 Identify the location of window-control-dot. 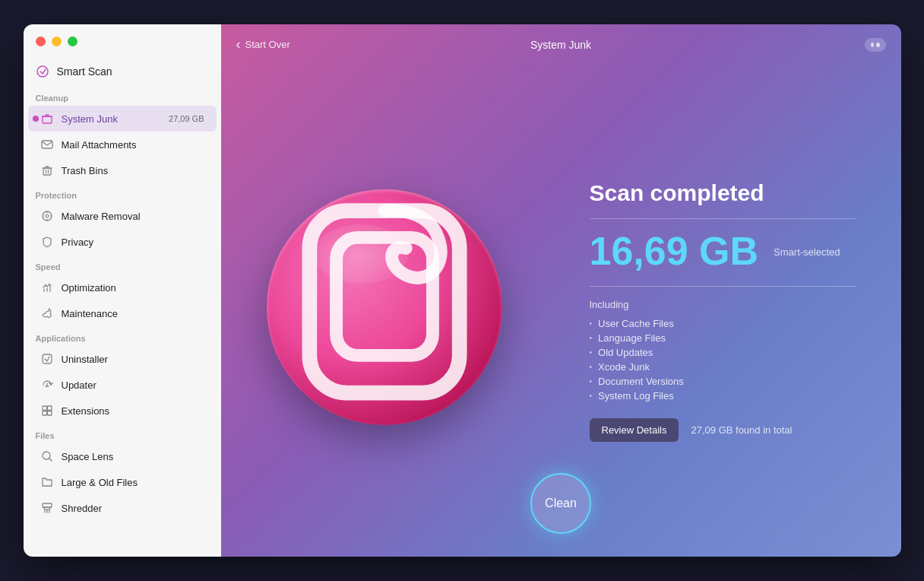
(875, 45).